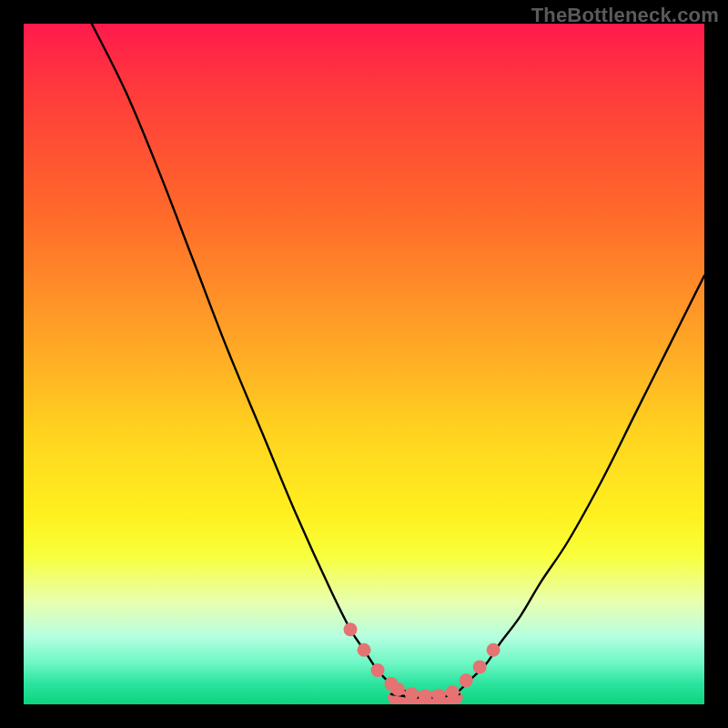 The image size is (728, 728). Describe the element at coordinates (625, 15) in the screenshot. I see `watermark-text: TheBottleneck.com` at that location.